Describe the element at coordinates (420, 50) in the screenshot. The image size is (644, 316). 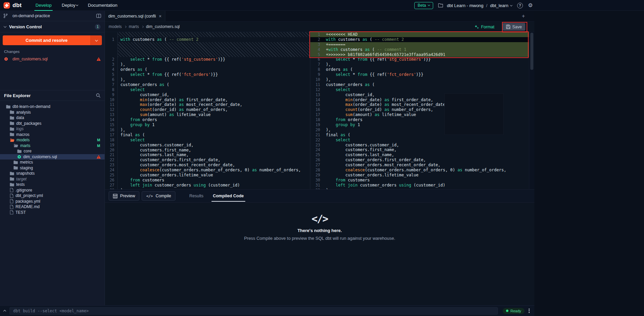
I see `code-line-4: 4+with customers as ( -- comment 1` at that location.